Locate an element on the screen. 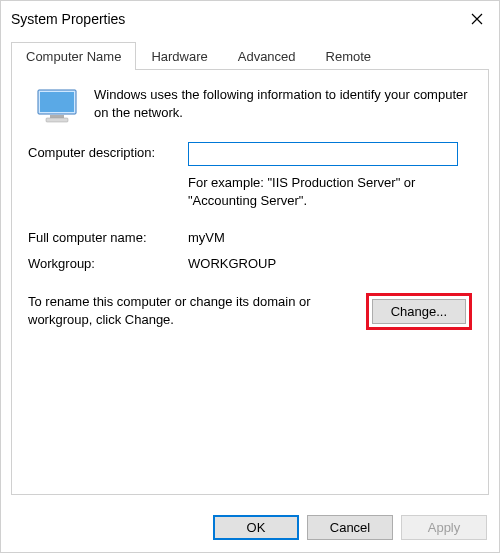 The image size is (500, 553). description-example: For example: "IIS Production Server" or … is located at coordinates (330, 192).